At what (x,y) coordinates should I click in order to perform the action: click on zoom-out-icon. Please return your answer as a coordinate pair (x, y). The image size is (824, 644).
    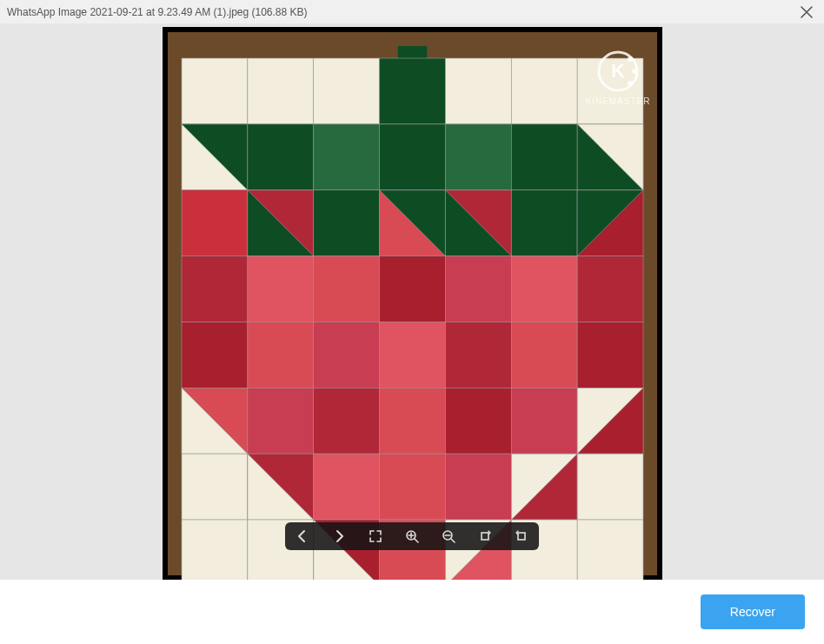
    Looking at the image, I should click on (449, 536).